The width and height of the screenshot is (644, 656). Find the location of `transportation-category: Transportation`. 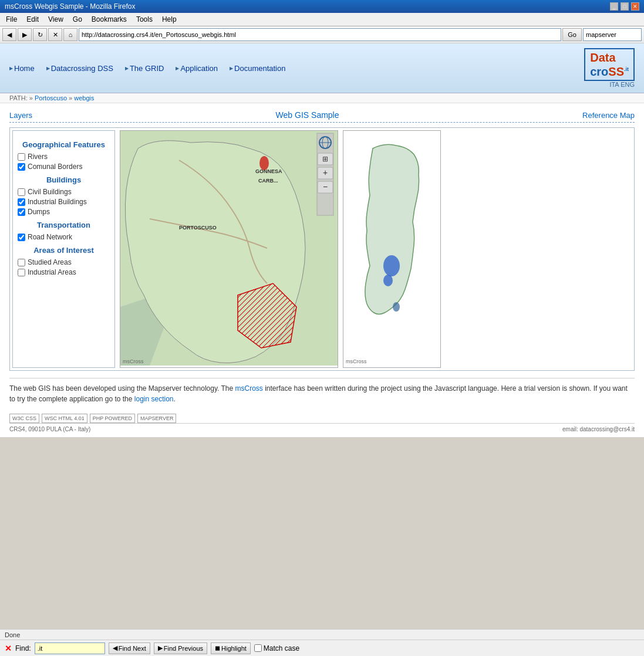

transportation-category: Transportation is located at coordinates (63, 225).